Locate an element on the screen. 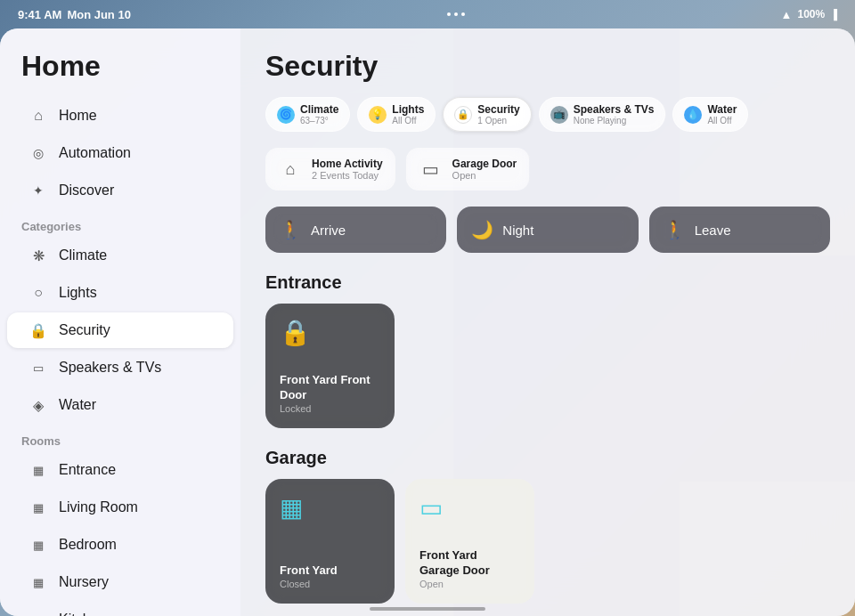 The image size is (855, 616). garage-section-header: Garage is located at coordinates (548, 458).